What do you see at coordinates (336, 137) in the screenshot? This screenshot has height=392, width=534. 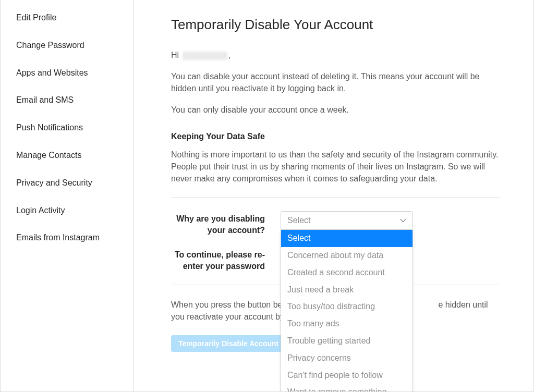 I see `data-safe-heading: Keeping Your Data Safe` at bounding box center [336, 137].